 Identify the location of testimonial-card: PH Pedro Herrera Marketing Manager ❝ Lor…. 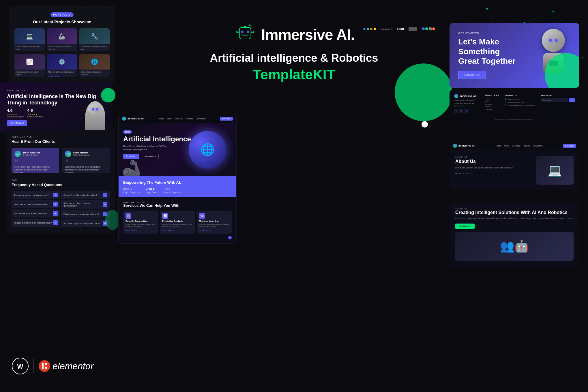
(86, 162).